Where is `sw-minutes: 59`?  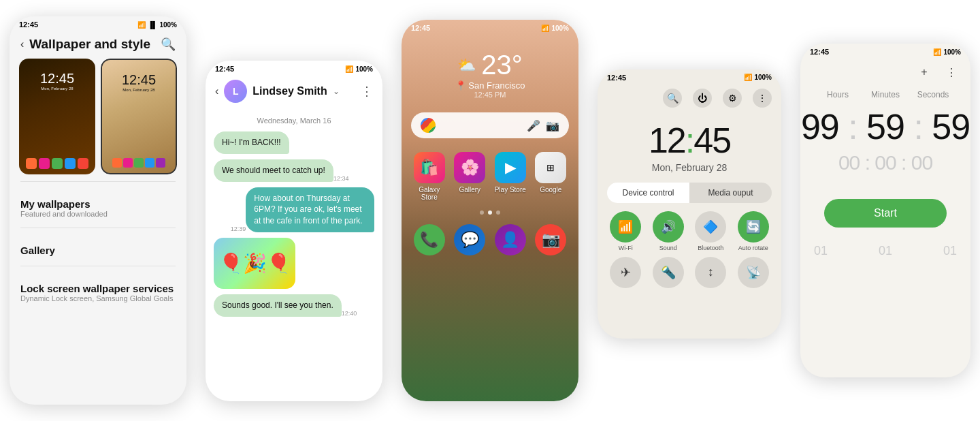
sw-minutes: 59 is located at coordinates (885, 127).